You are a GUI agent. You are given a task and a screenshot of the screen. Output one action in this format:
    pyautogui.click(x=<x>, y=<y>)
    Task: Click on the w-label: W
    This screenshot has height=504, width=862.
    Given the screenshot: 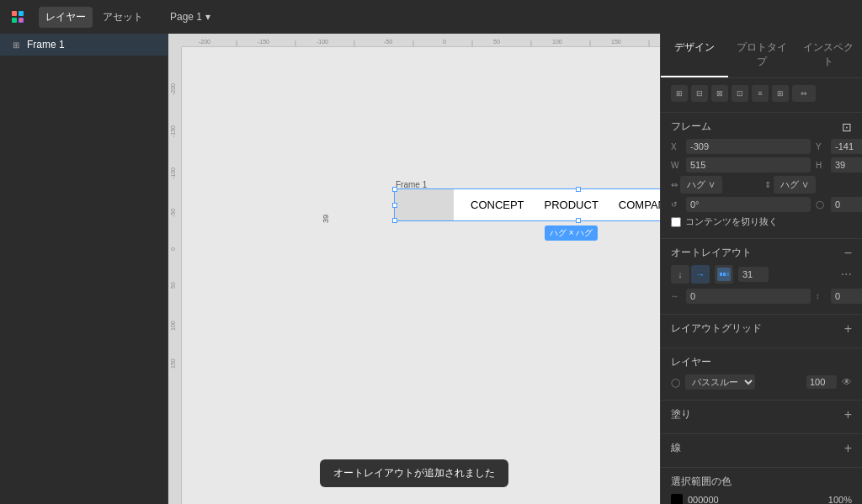 What is the action you would take?
    pyautogui.click(x=677, y=165)
    